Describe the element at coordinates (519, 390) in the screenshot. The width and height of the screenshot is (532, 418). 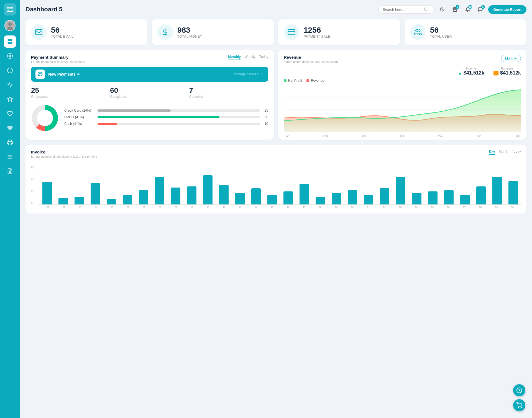
I see `support-float-btn` at that location.